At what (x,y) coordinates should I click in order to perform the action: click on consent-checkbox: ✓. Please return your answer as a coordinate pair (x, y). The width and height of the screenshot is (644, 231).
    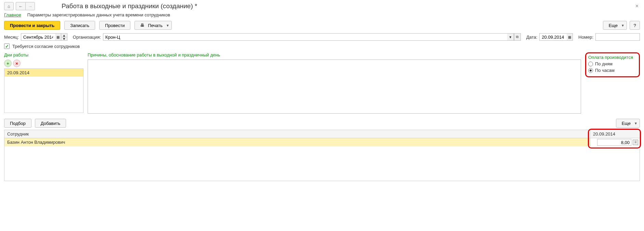
    Looking at the image, I should click on (7, 46).